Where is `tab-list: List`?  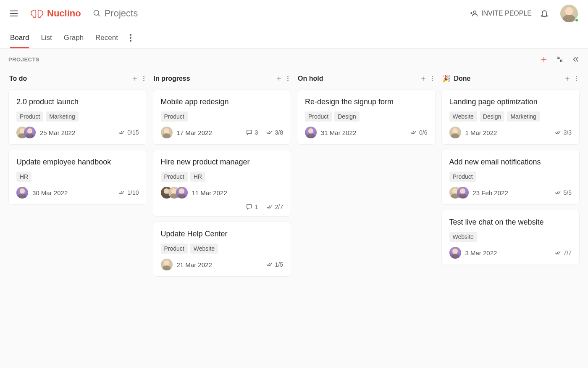
tab-list: List is located at coordinates (46, 38).